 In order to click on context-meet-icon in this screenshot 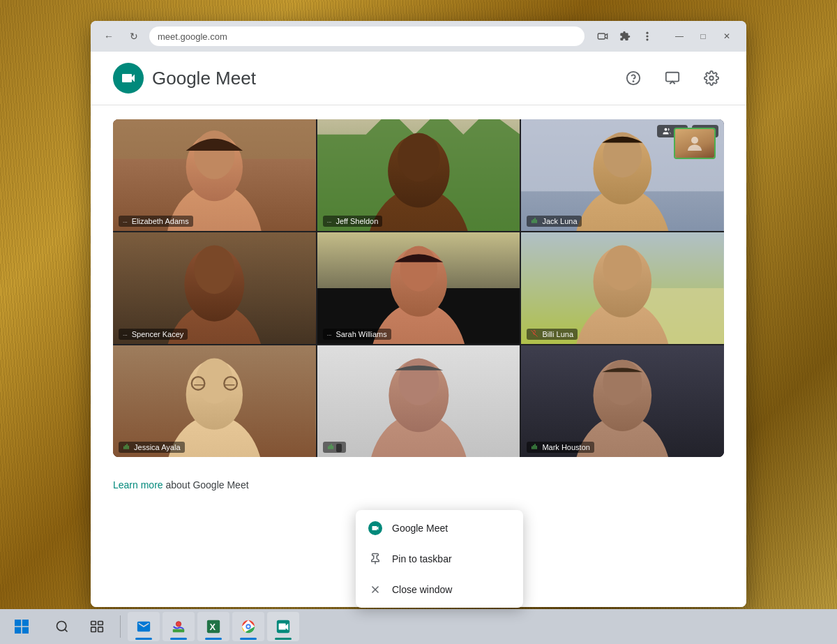, I will do `click(375, 528)`.